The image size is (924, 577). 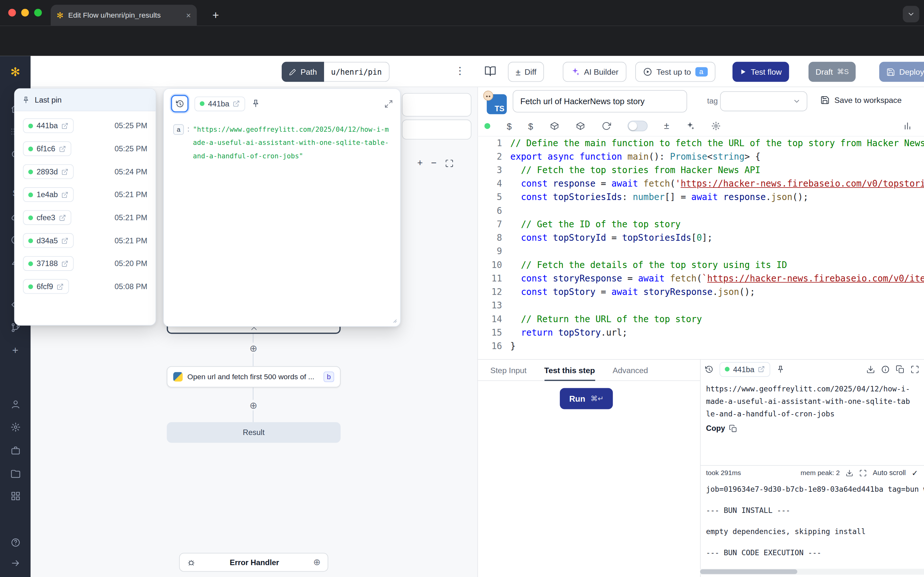 I want to click on expand-icon, so click(x=389, y=104).